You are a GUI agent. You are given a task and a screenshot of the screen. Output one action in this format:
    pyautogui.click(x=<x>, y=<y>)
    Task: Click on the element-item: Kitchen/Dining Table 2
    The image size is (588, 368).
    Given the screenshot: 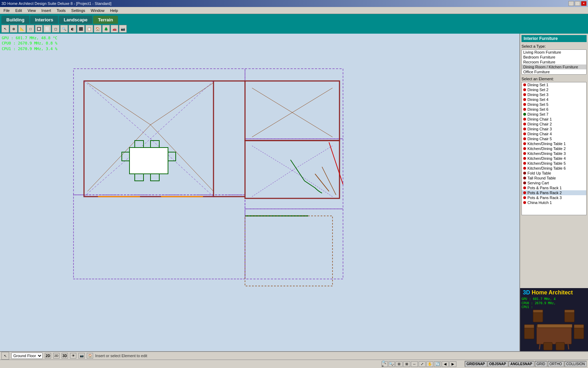 What is the action you would take?
    pyautogui.click(x=554, y=149)
    